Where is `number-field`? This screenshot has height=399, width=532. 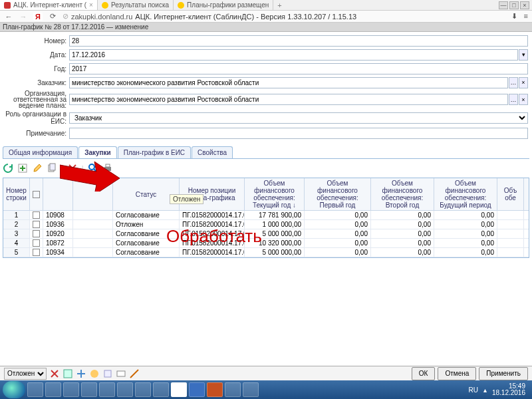 number-field is located at coordinates (299, 41).